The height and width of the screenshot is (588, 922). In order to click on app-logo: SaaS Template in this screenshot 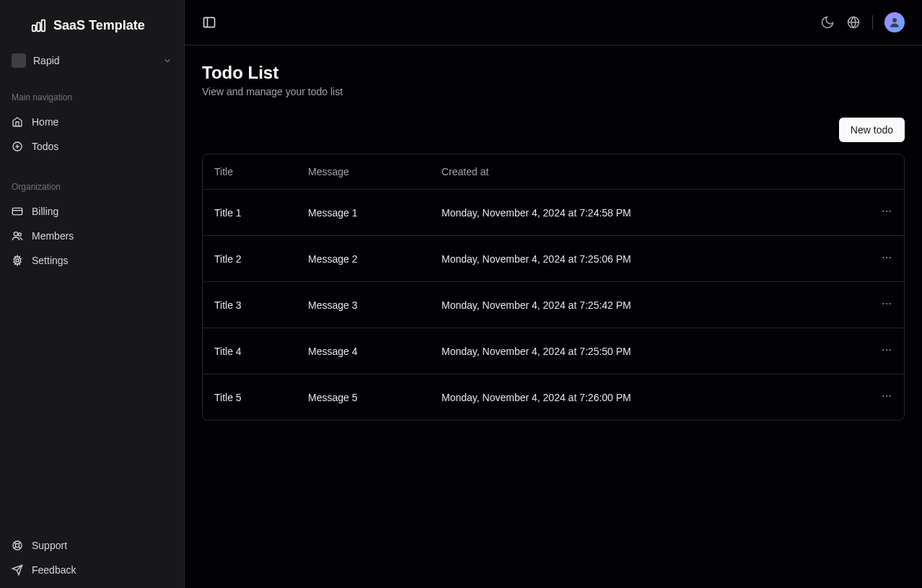, I will do `click(92, 23)`.